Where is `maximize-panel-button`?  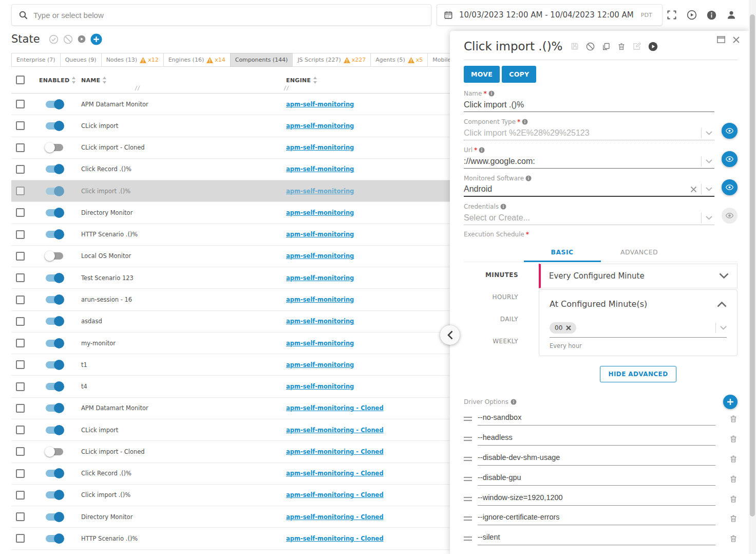 maximize-panel-button is located at coordinates (721, 40).